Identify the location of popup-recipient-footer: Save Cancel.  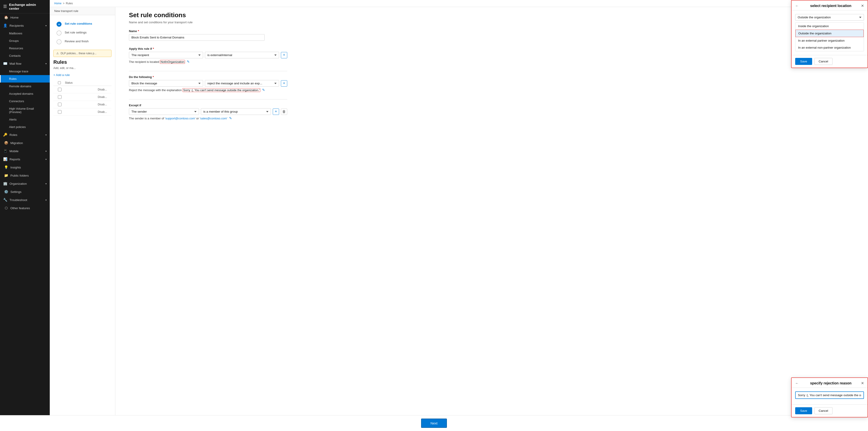
(830, 61).